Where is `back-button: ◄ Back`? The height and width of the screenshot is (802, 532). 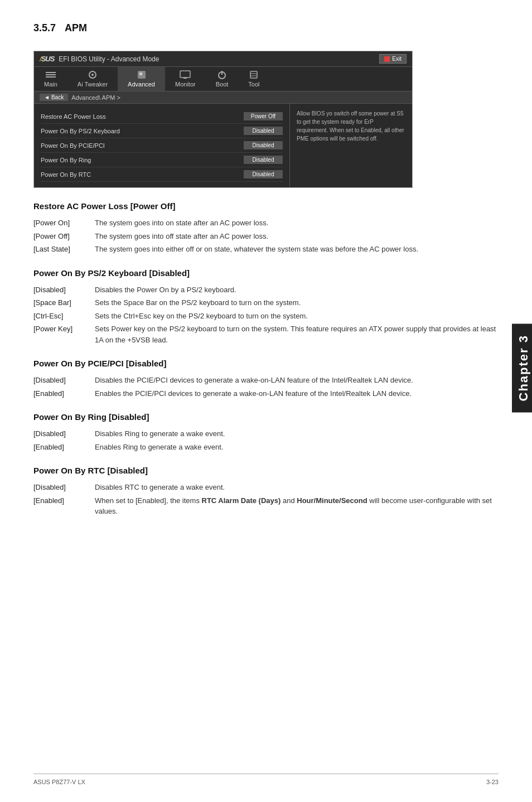 back-button: ◄ Back is located at coordinates (54, 97).